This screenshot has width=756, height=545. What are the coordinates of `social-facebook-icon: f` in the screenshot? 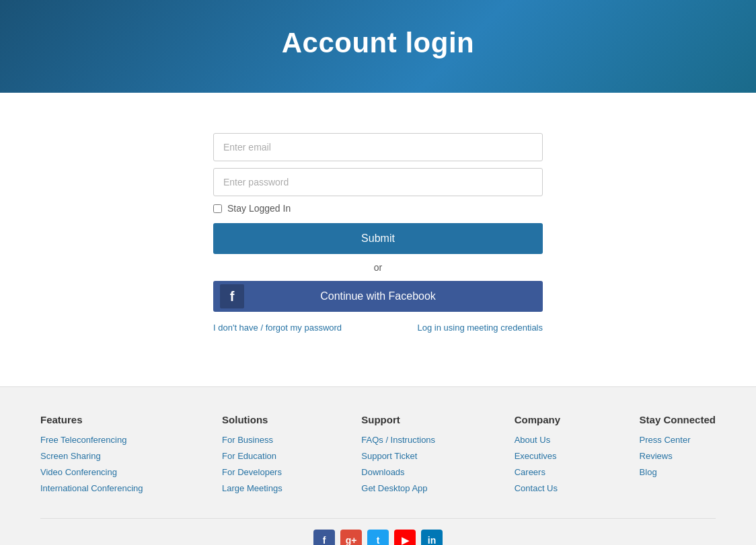 It's located at (324, 538).